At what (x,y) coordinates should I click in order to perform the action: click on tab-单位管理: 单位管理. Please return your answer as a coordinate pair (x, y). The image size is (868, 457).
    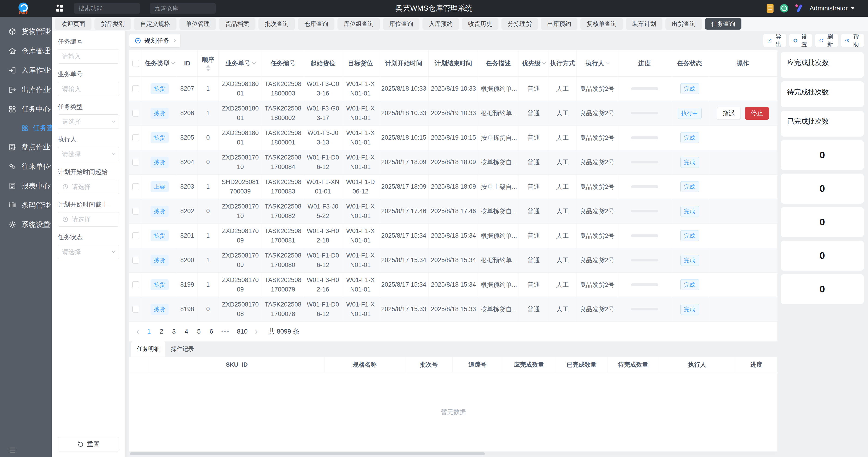
    Looking at the image, I should click on (198, 24).